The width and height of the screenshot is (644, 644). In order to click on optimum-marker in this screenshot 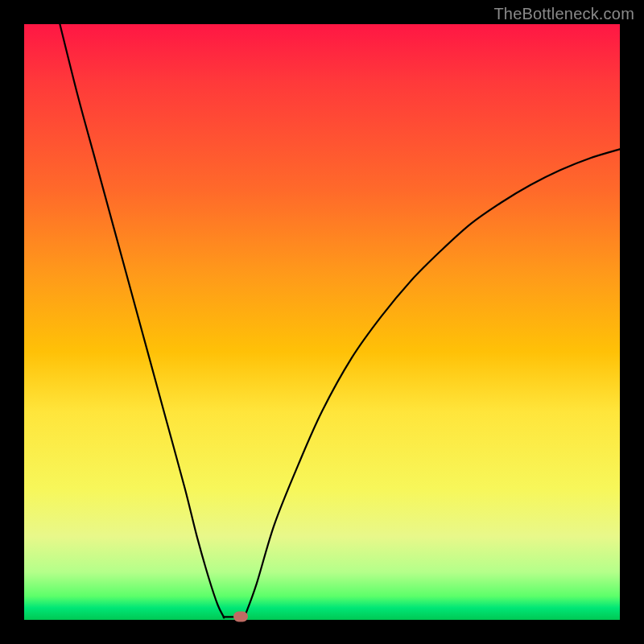, I will do `click(241, 617)`.